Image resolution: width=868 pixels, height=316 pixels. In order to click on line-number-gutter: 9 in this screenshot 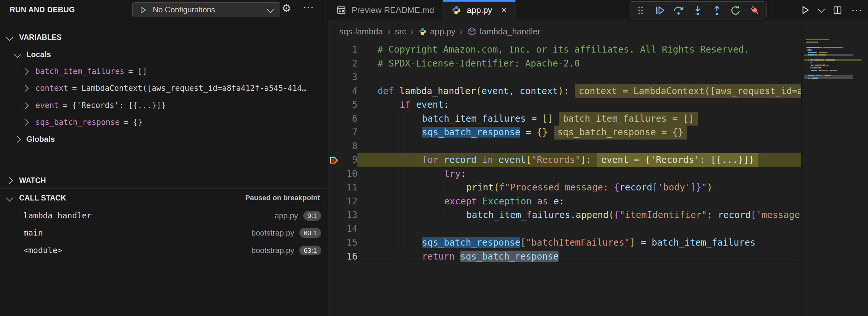, I will do `click(342, 160)`.